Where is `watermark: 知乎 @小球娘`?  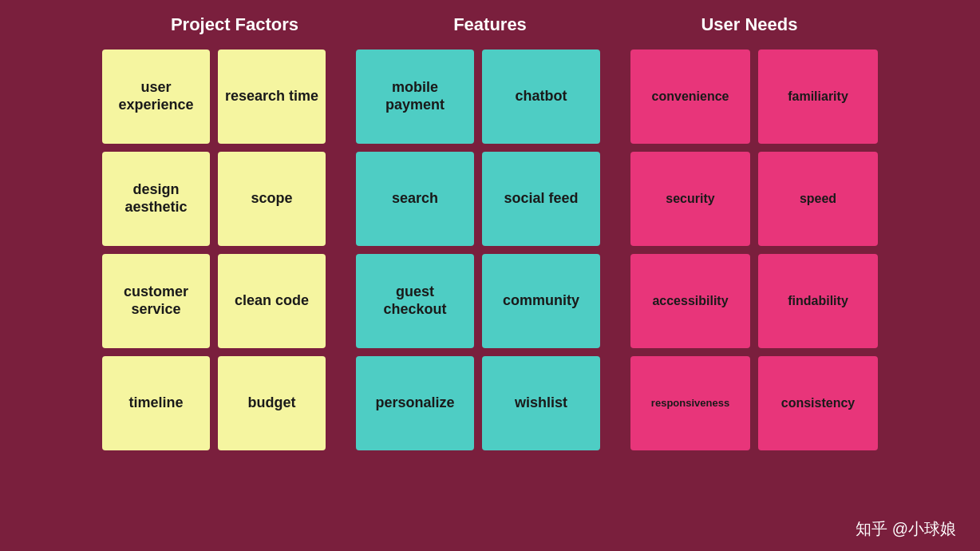 watermark: 知乎 @小球娘 is located at coordinates (906, 529).